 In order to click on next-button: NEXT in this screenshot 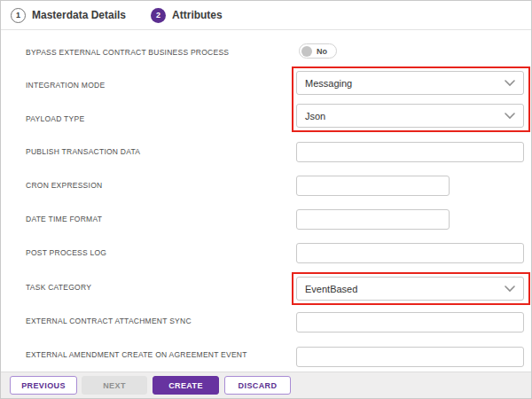, I will do `click(114, 385)`.